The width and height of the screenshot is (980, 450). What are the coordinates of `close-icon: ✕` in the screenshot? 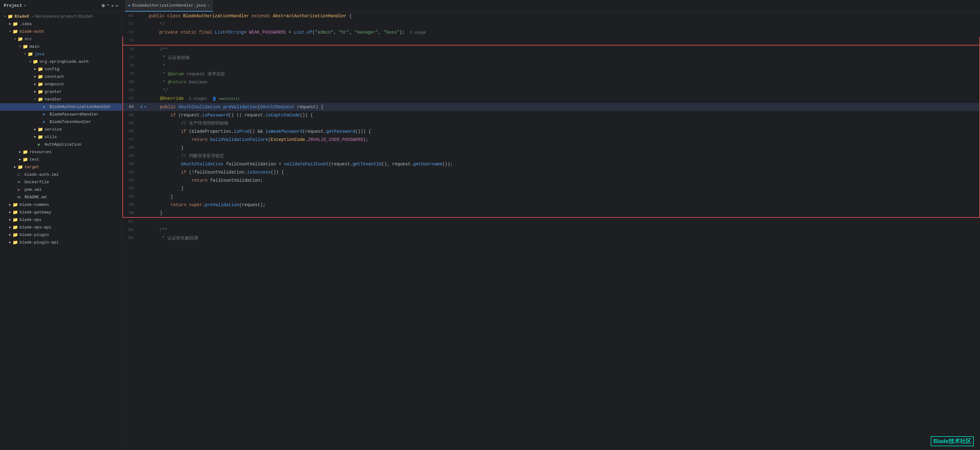 It's located at (113, 6).